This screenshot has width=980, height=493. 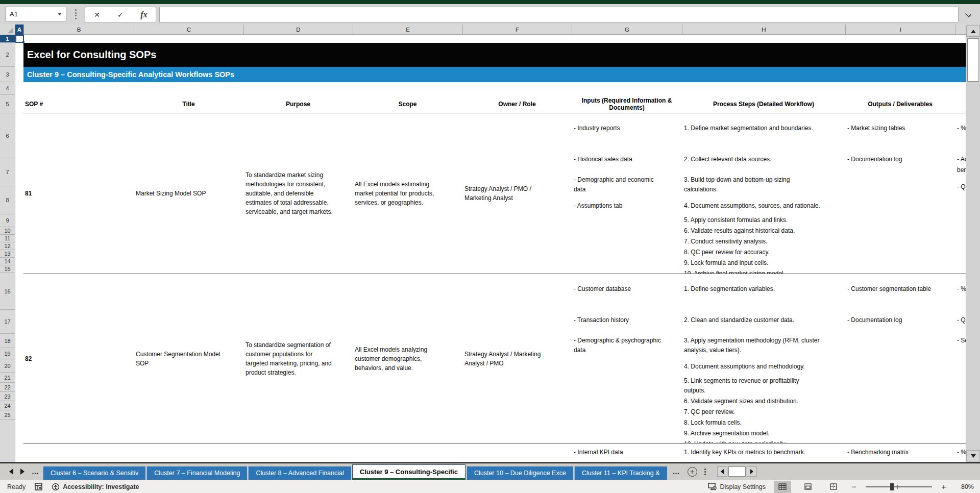 I want to click on row-header-6: 6, so click(x=7, y=136).